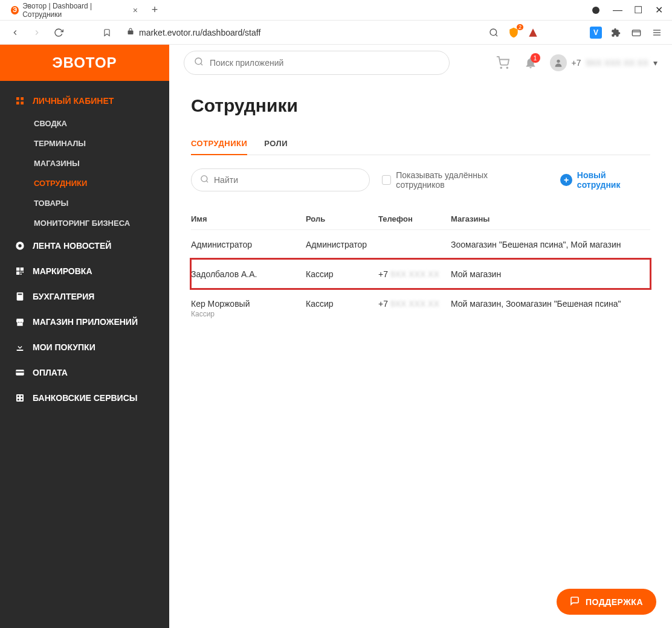  I want to click on window-close-button: ✕, so click(659, 10).